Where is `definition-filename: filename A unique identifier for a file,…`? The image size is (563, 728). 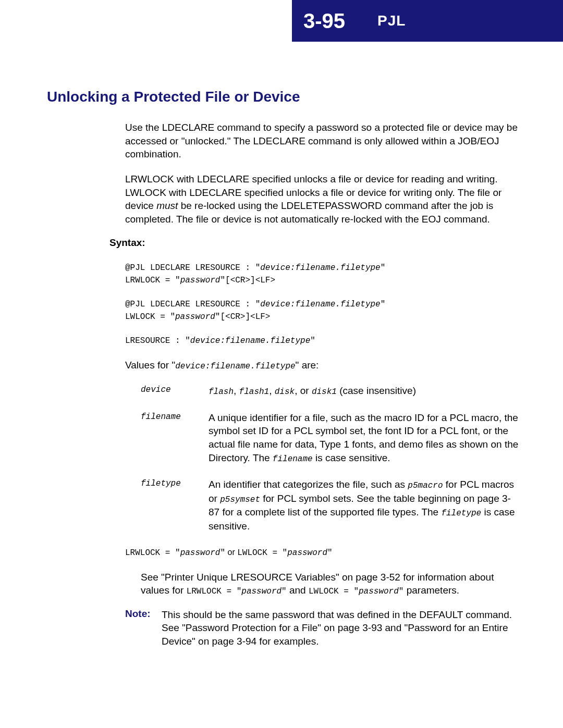
definition-filename: filename A unique identifier for a file,… is located at coordinates (331, 438).